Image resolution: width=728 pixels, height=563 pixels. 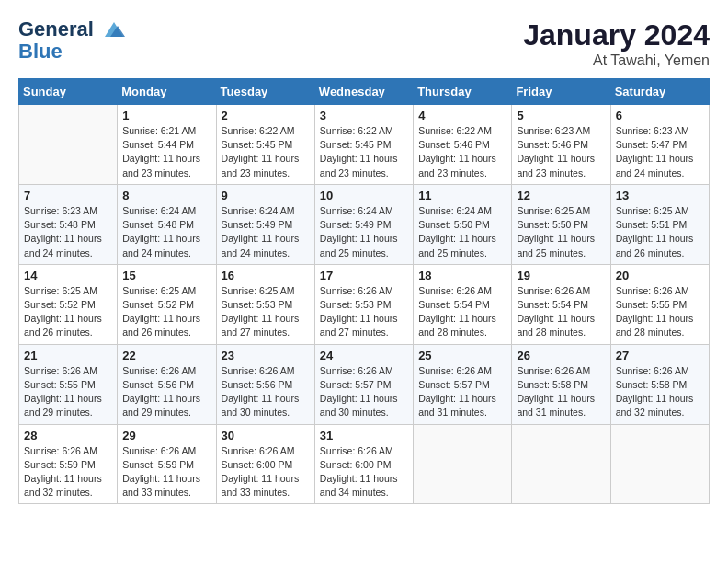 I want to click on logo-text: General, so click(x=73, y=29).